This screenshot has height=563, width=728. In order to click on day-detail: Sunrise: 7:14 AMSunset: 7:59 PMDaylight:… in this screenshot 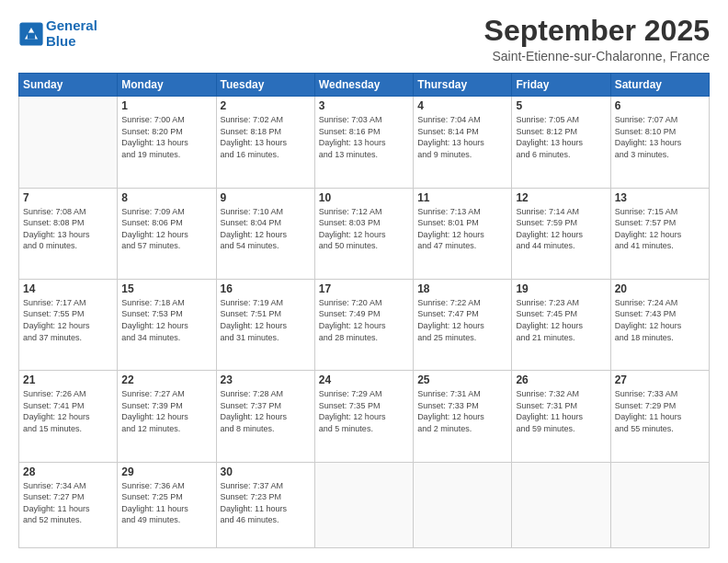, I will do `click(561, 229)`.